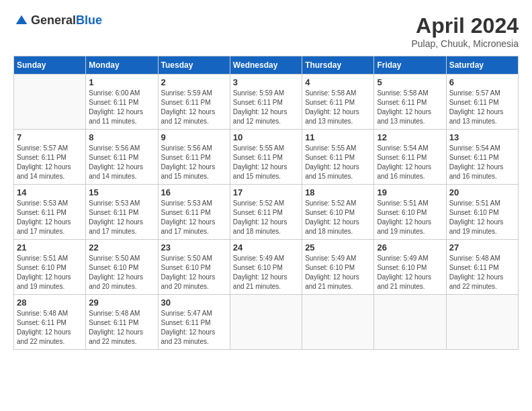  Describe the element at coordinates (266, 157) in the screenshot. I see `calendar-week-1: 7Sunrise: 5:57 AM Sunset: 6:11 PM Daylig…` at that location.